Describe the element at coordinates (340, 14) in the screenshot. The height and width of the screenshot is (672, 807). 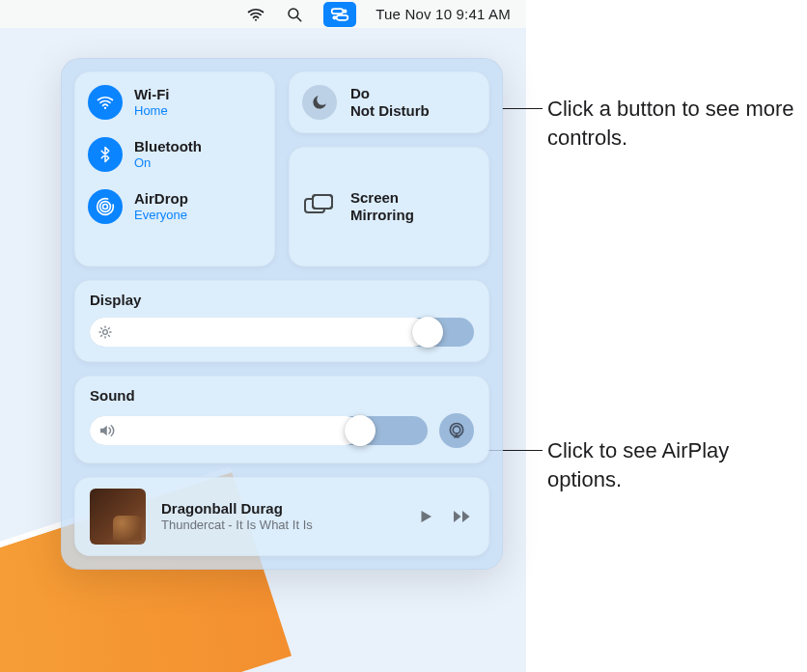
I see `control-center-menubar-icon` at that location.